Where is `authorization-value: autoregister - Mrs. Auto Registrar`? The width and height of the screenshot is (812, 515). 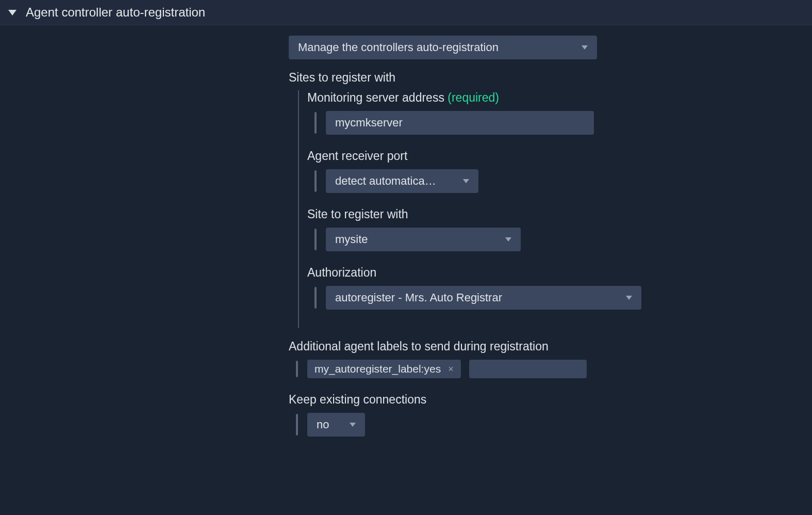
authorization-value: autoregister - Mrs. Auto Registrar is located at coordinates (419, 298).